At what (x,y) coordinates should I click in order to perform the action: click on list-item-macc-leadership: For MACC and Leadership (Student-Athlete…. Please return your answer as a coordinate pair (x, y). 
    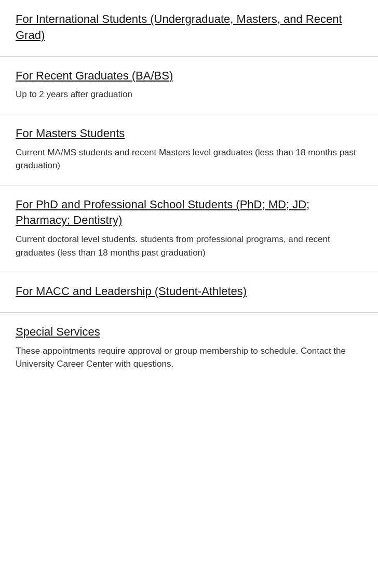
    Looking at the image, I should click on (189, 292).